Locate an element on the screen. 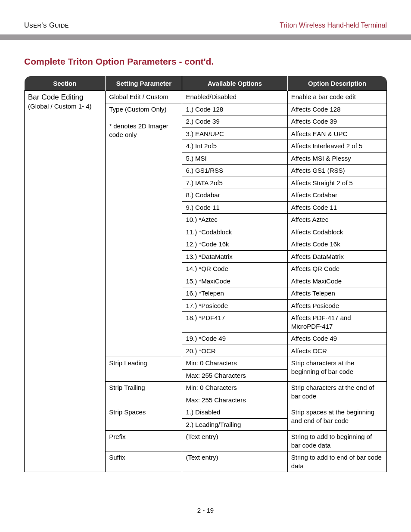 The image size is (411, 532). desc-cell: Strip spaces at the beginning and end of… is located at coordinates (337, 419).